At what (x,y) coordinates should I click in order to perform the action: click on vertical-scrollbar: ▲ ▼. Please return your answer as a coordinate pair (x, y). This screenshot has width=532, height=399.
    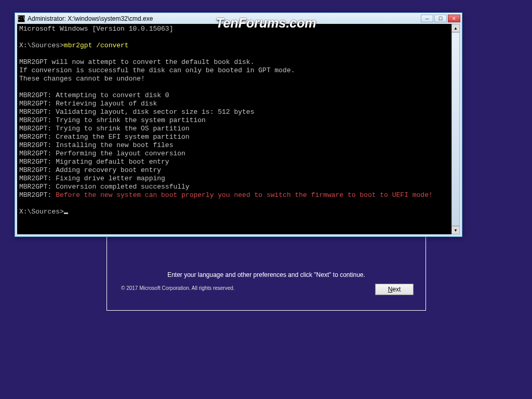
    Looking at the image, I should click on (456, 129).